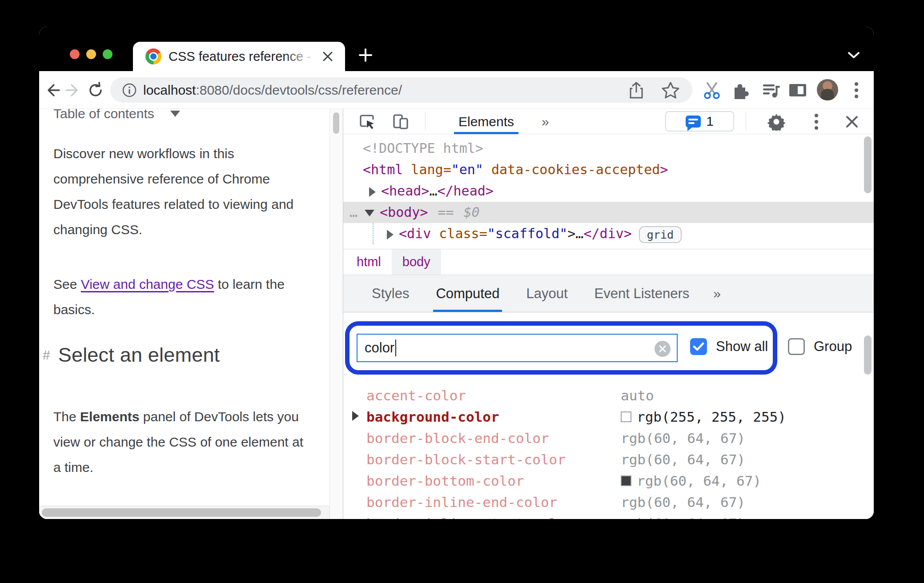 Image resolution: width=924 pixels, height=583 pixels. Describe the element at coordinates (547, 293) in the screenshot. I see `tab-layout: Layout` at that location.